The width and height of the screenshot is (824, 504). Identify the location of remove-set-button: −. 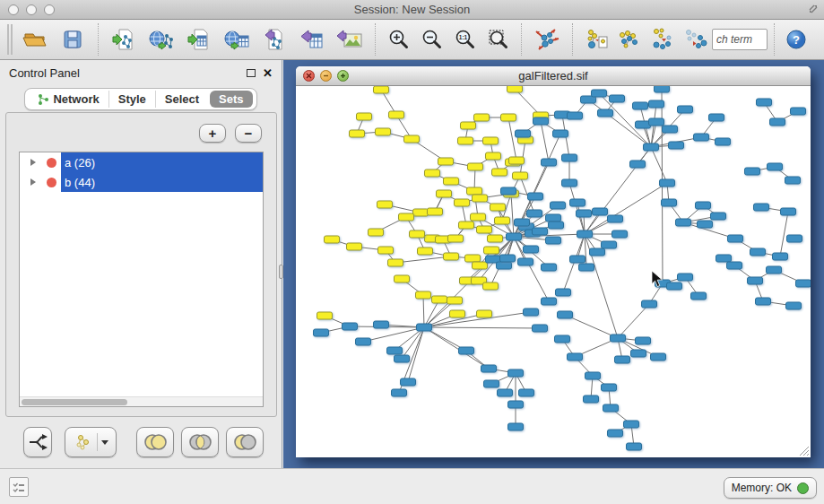
(248, 133).